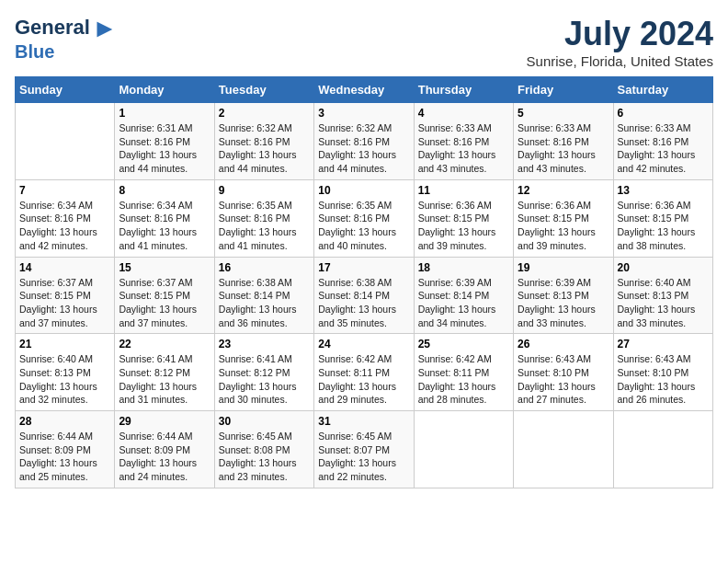 This screenshot has width=728, height=563. Describe the element at coordinates (265, 421) in the screenshot. I see `day-number: 30` at that location.